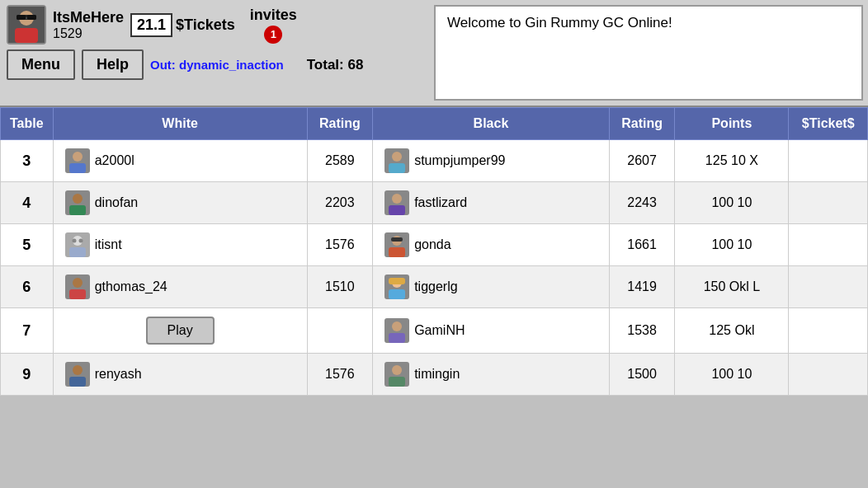  I want to click on username-block: ItsMeHere 1529, so click(88, 25).